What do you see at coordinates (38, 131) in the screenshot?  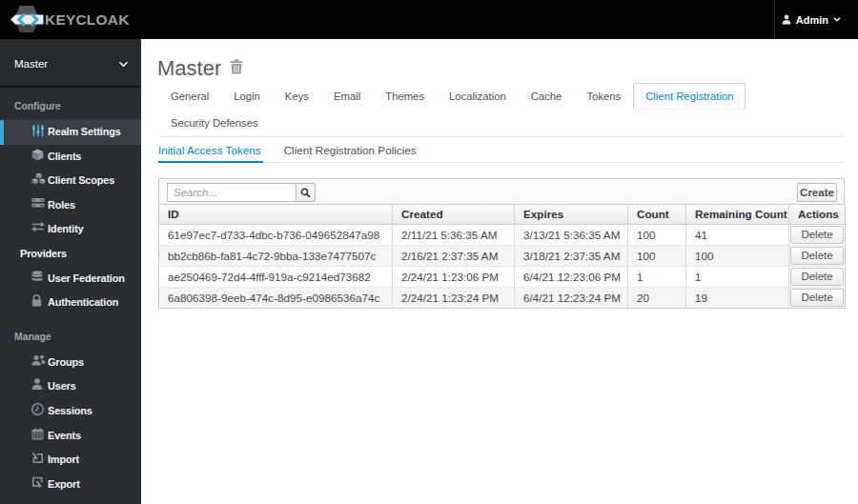 I see `sliders-icon` at bounding box center [38, 131].